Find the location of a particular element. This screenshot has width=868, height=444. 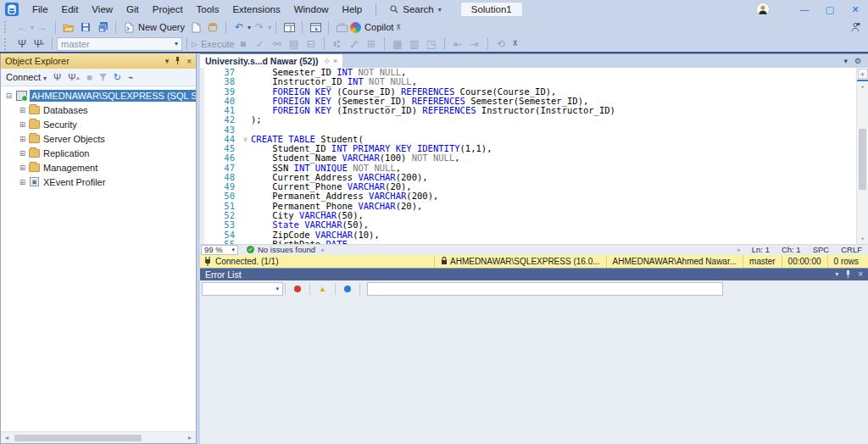

menu-view: View is located at coordinates (102, 9).